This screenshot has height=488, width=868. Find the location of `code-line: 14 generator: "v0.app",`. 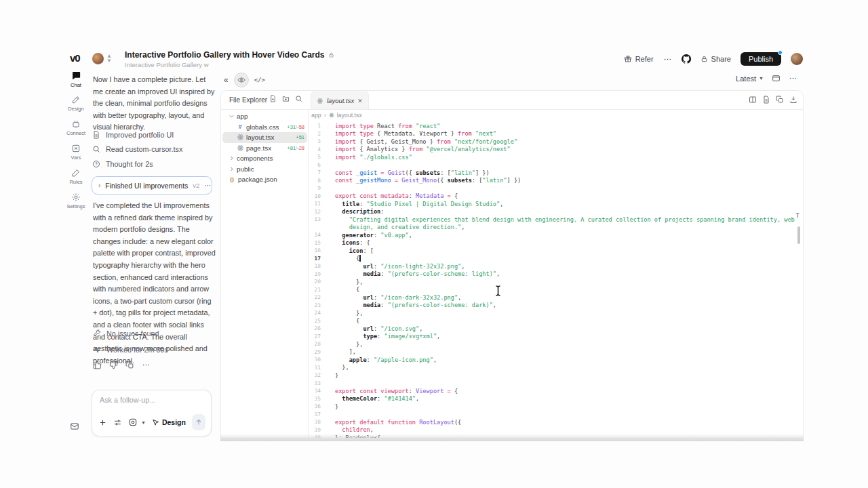

code-line: 14 generator: "v0.app", is located at coordinates (556, 235).